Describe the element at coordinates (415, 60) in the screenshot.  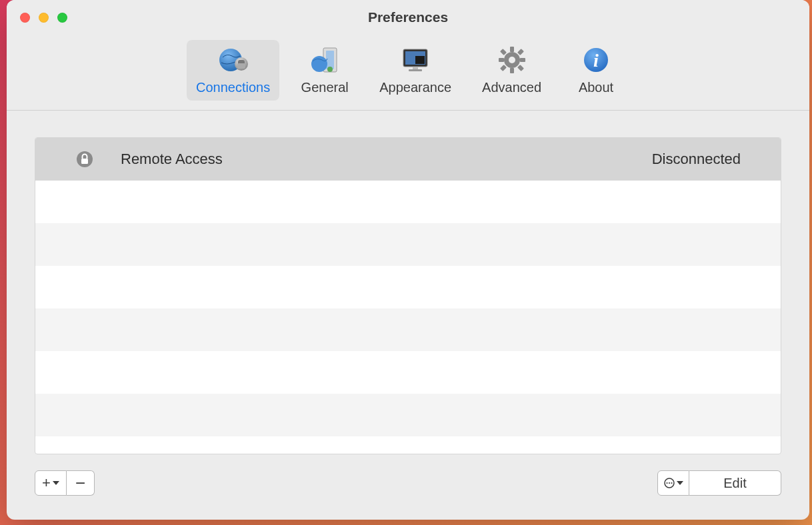
I see `monitor-icon` at that location.